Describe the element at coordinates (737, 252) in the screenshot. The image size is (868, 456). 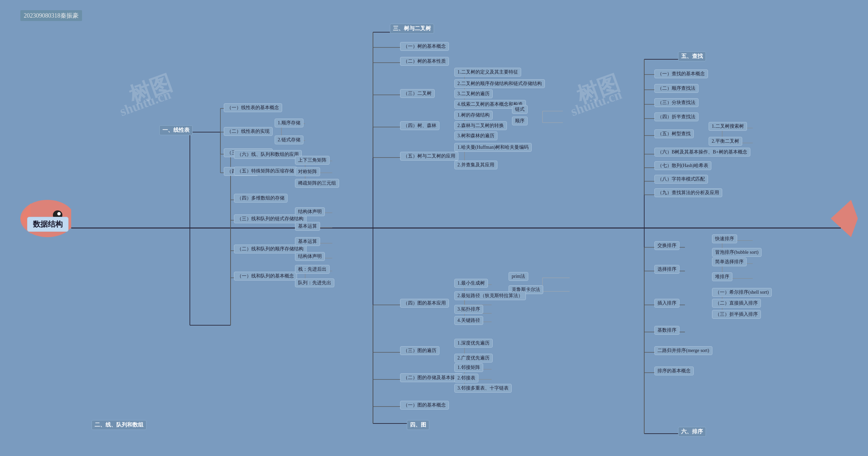
I see `node-6-1-2: 冒泡排序(bubble sort)` at that location.